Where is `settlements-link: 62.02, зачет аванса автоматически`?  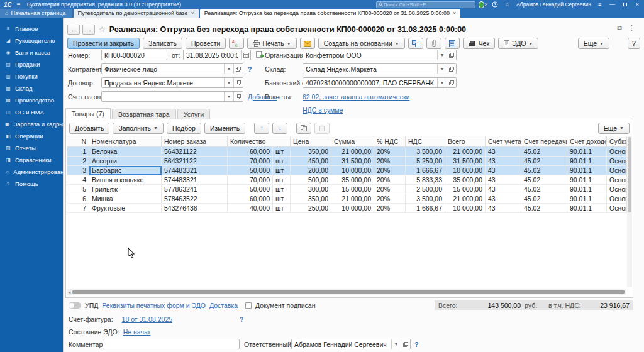
settlements-link: 62.02, зачет аванса автоматически is located at coordinates (356, 97).